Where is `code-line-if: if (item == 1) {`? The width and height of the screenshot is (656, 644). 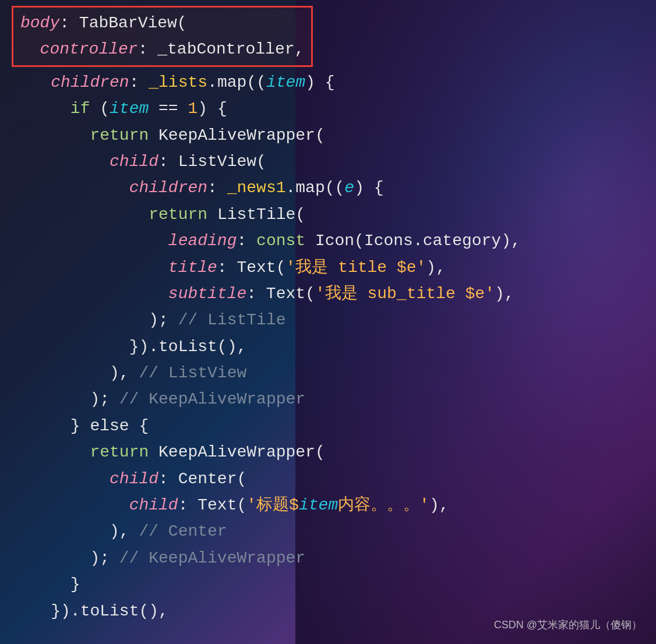
code-line-if: if (item == 1) { is located at coordinates (334, 108).